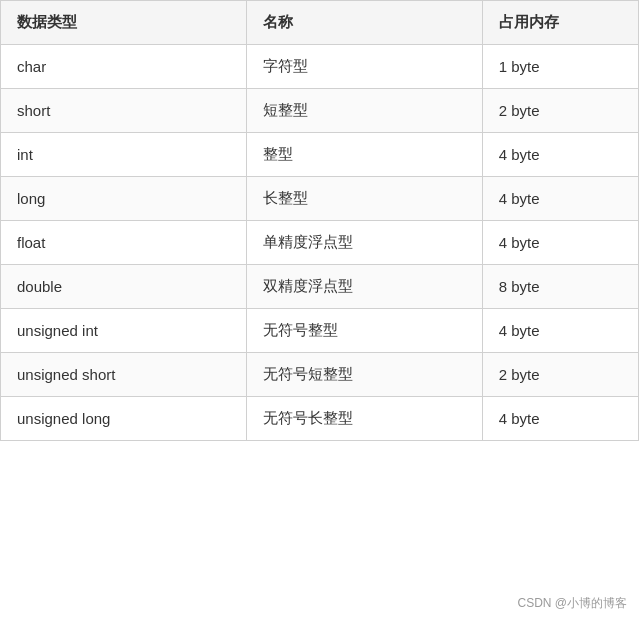  I want to click on cell-name: 长整型, so click(364, 199).